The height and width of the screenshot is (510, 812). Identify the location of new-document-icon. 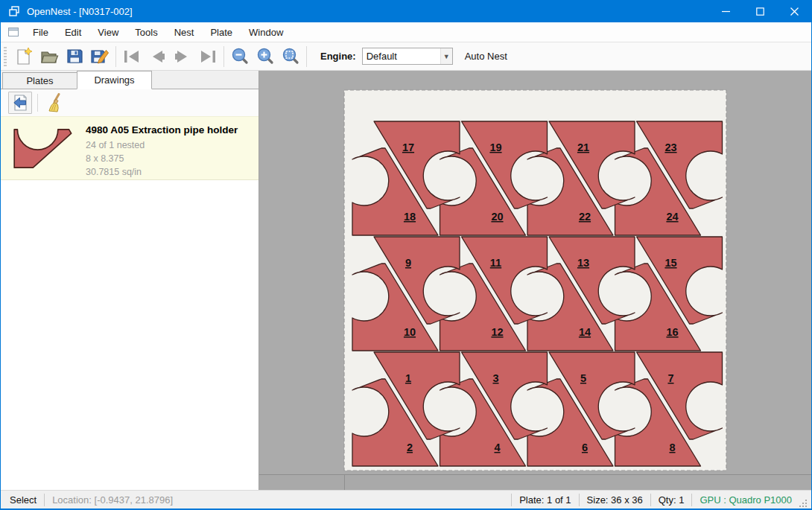
(24, 57).